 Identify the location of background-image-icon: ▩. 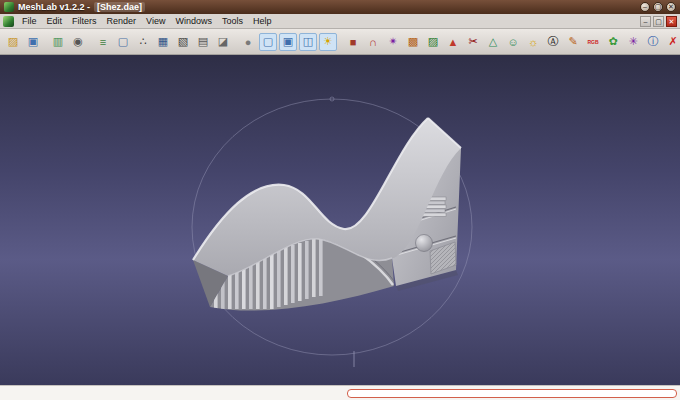
(413, 42).